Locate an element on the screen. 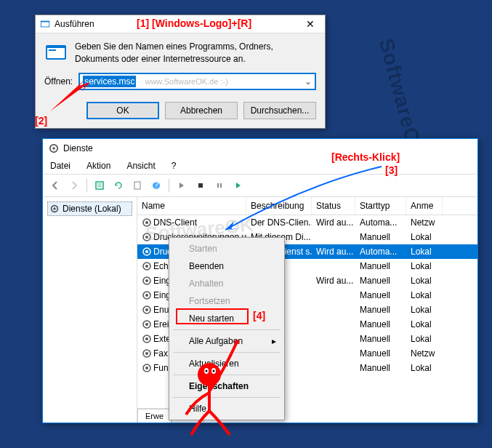 Image resolution: width=492 pixels, height=448 pixels. dropdown-icon: ⌄ is located at coordinates (308, 81).